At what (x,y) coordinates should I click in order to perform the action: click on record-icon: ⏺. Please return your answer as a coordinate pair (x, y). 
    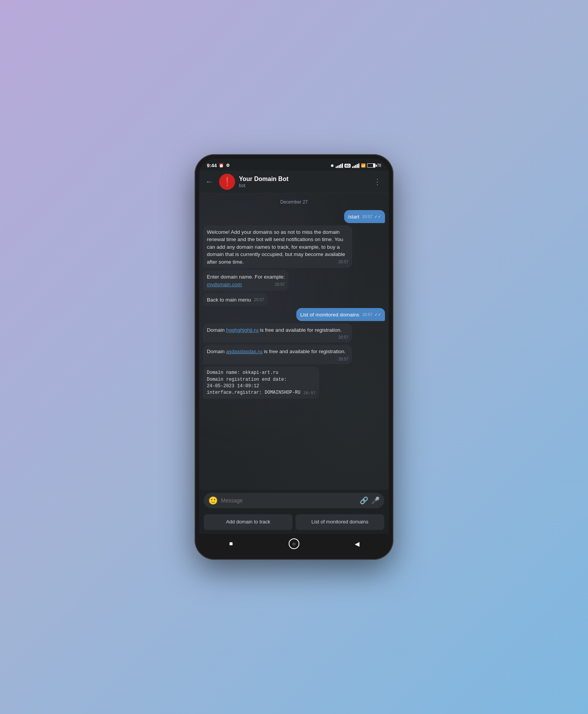
    Looking at the image, I should click on (332, 165).